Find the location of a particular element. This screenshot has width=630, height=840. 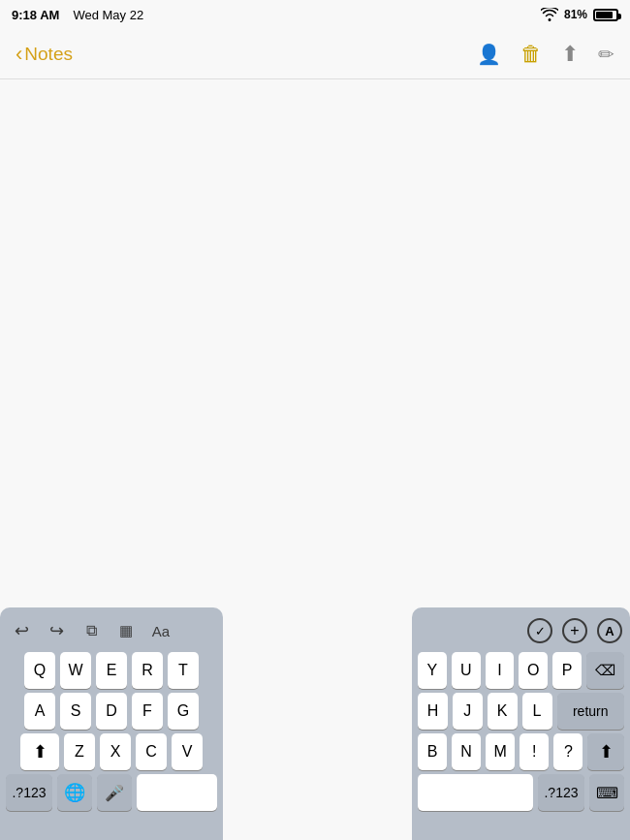

key-v: V is located at coordinates (187, 752).